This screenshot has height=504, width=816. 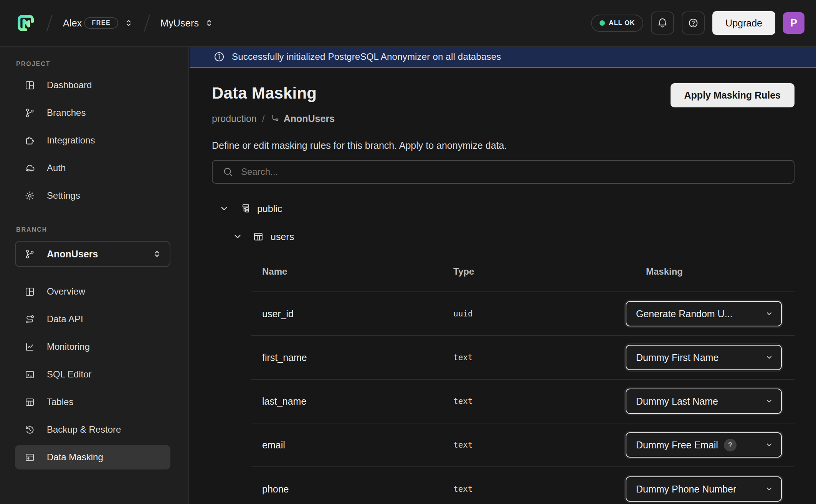 I want to click on column-name: phone, so click(x=276, y=489).